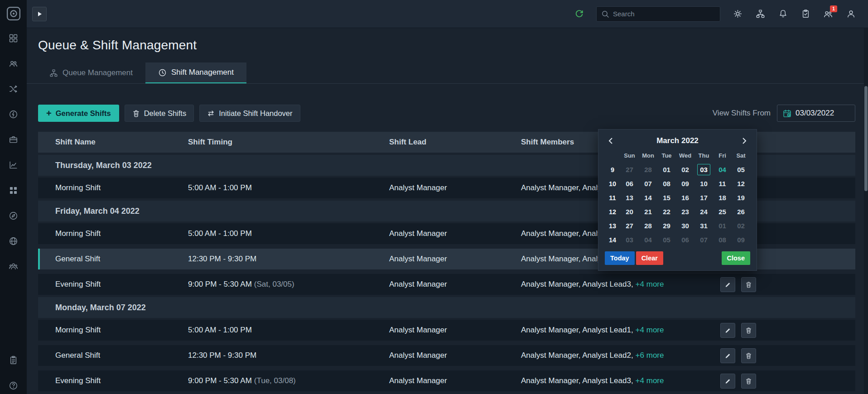 This screenshot has width=868, height=394. Describe the element at coordinates (805, 14) in the screenshot. I see `tasks-button` at that location.